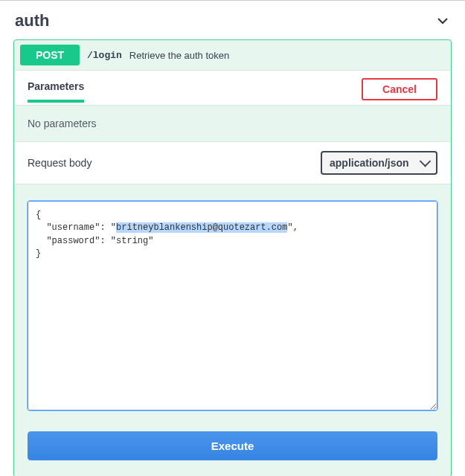  I want to click on tag-header: auth, so click(232, 19).